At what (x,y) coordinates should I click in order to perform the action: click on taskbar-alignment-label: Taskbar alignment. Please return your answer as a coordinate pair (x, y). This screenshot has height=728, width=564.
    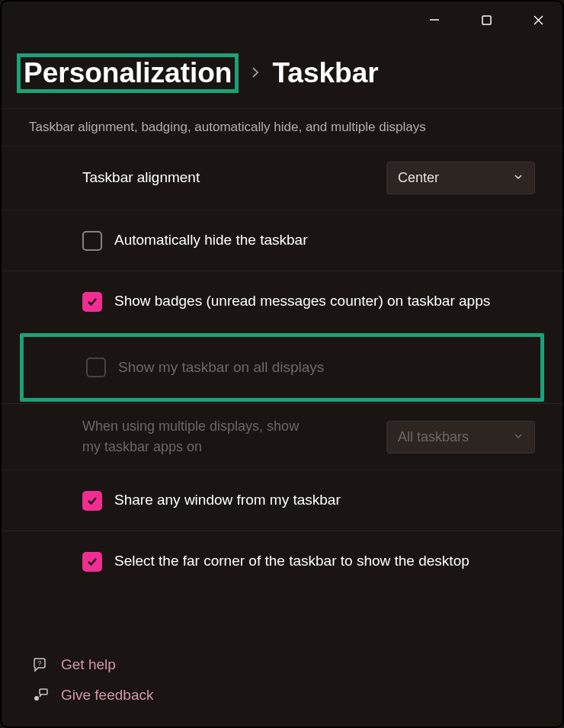
    Looking at the image, I should click on (229, 178).